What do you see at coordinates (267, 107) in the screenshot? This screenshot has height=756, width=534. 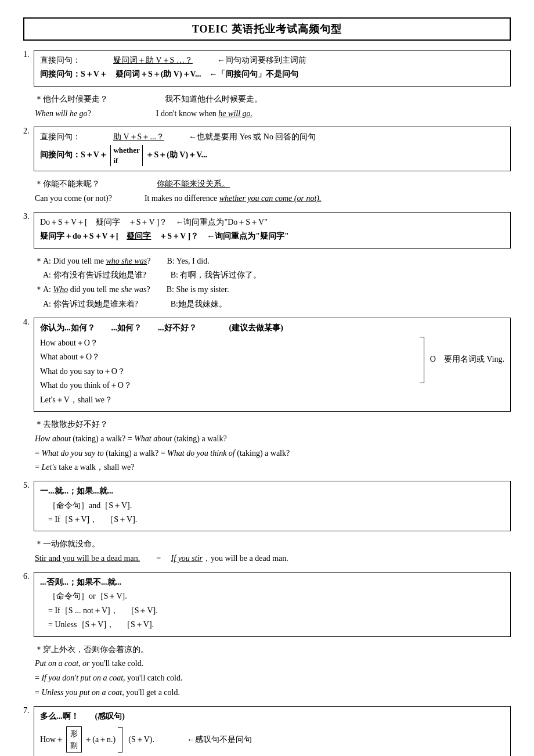 I see `section1-examples: ＊他什么时候要走？ 我不知道他什么时候要走。 When will he go? …` at bounding box center [267, 107].